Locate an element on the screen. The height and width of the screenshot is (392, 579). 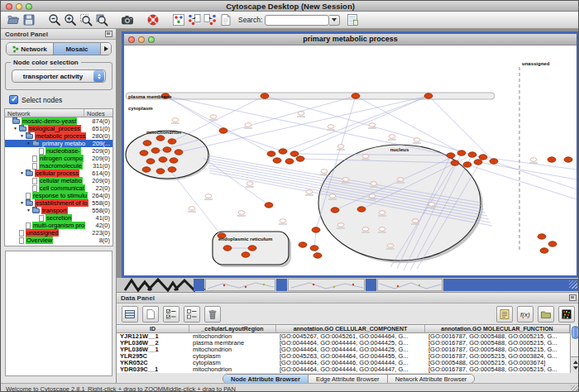
attribute-select-icon is located at coordinates (130, 314).